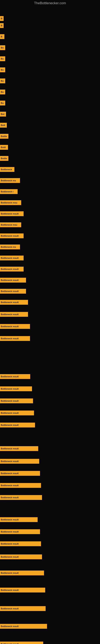 The width and height of the screenshot is (100, 644). What do you see at coordinates (4, 148) in the screenshot?
I see `bar-label: Bottl` at bounding box center [4, 148].